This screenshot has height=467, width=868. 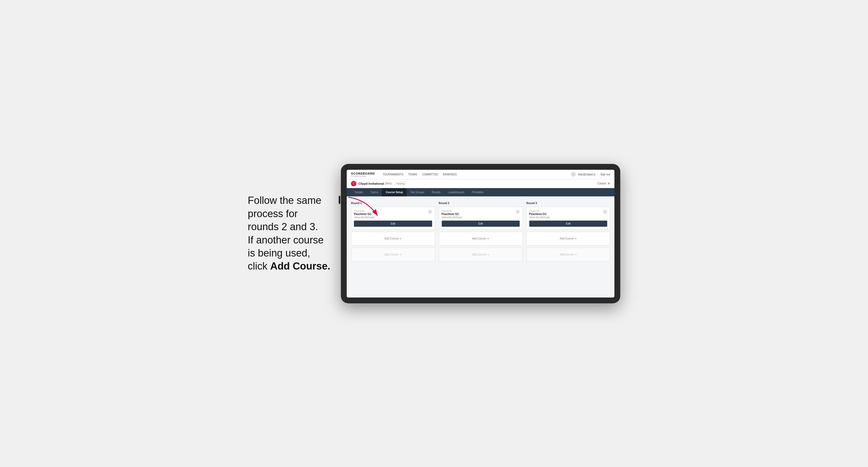 I want to click on round-1-course-card: (Course A) Peachtree GC Yellow (M) (6629…, so click(x=393, y=218).